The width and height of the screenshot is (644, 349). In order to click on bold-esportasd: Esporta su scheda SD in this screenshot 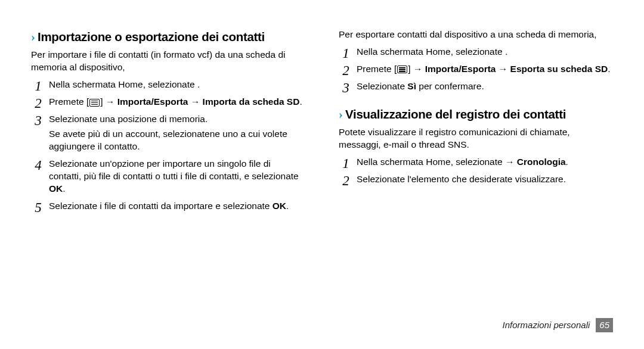, I will do `click(559, 69)`.